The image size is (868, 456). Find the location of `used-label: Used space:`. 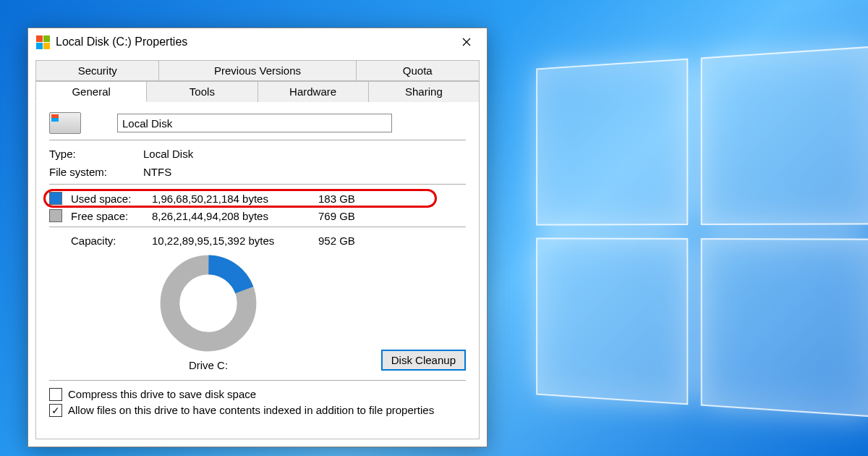

used-label: Used space: is located at coordinates (111, 198).